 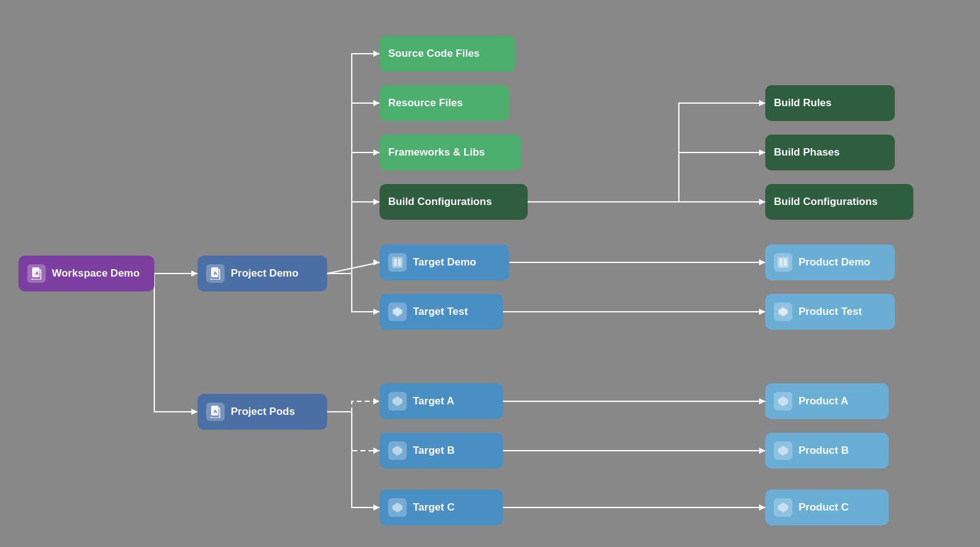 I want to click on frameworks-label: Frameworks & Libs, so click(x=437, y=152).